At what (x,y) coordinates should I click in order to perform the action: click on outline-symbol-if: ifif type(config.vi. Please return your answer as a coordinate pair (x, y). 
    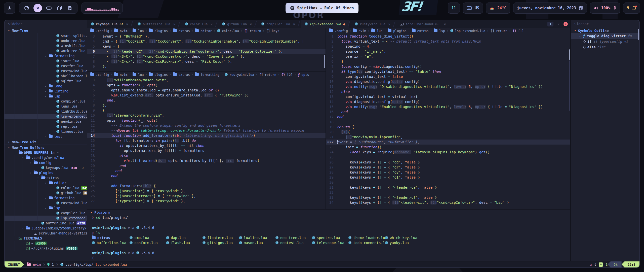
    Looking at the image, I should click on (605, 42).